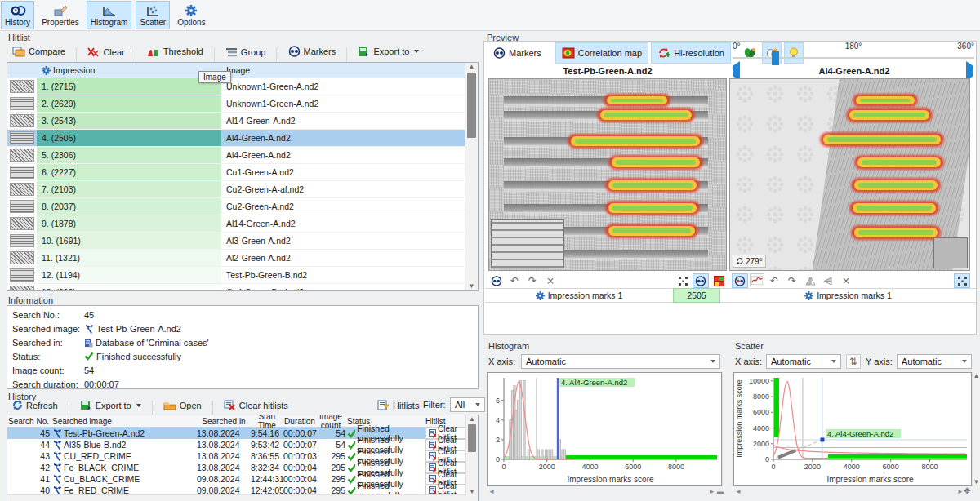 The image size is (980, 501). Describe the element at coordinates (528, 244) in the screenshot. I see `left-preview-navigator-thumbnail` at that location.